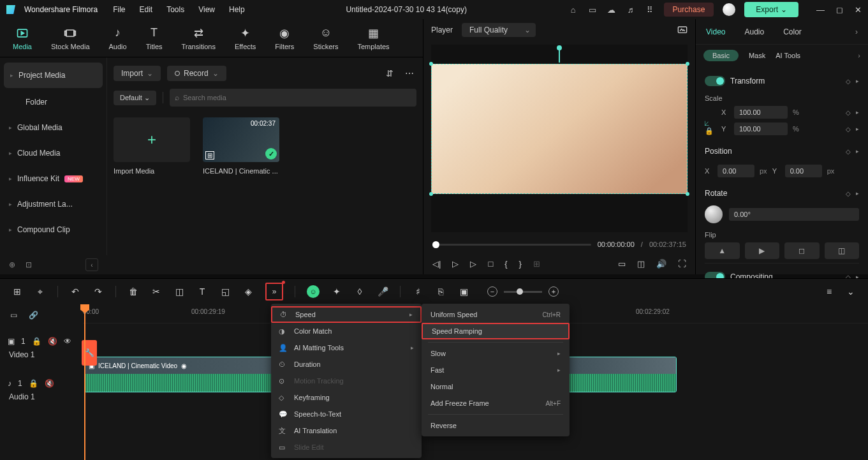 The height and width of the screenshot is (460, 868). What do you see at coordinates (346, 315) in the screenshot?
I see `ctx-speed: ⏱Speed▸` at bounding box center [346, 315].